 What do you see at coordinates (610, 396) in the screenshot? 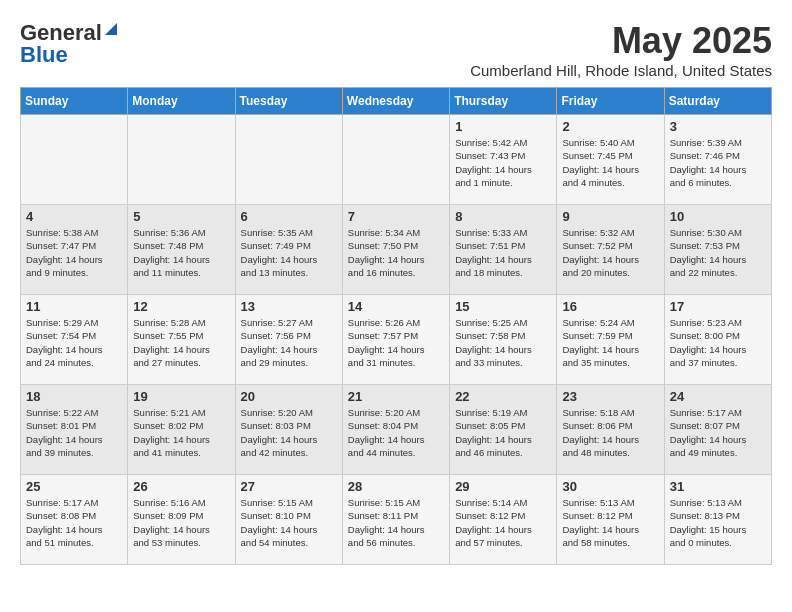
I see `day-number: 23` at bounding box center [610, 396].